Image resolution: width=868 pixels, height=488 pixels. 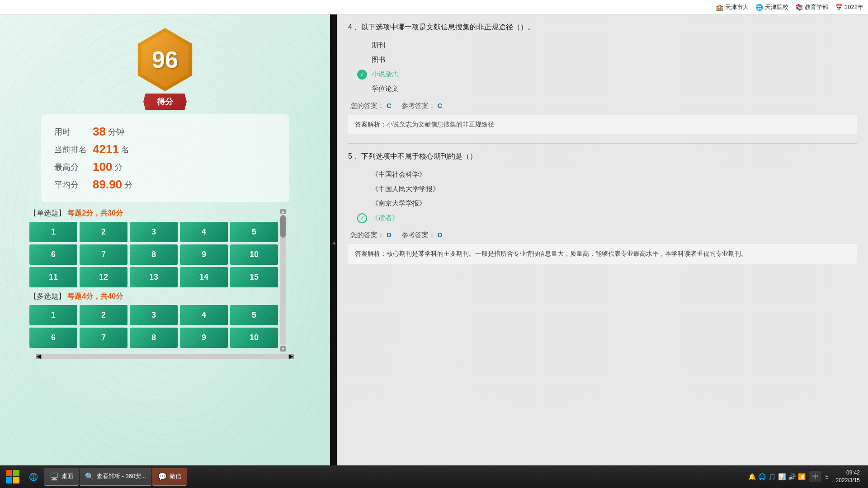 What do you see at coordinates (104, 338) in the screenshot?
I see `q-multi-7: 7` at bounding box center [104, 338].